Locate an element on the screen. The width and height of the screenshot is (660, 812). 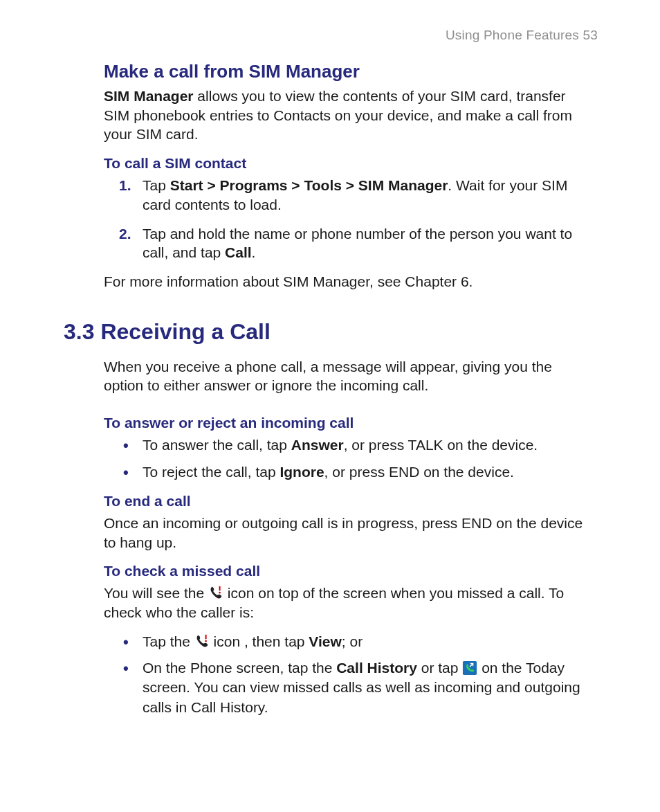
text: Tap and hold the name or phone number of… is located at coordinates (357, 244).